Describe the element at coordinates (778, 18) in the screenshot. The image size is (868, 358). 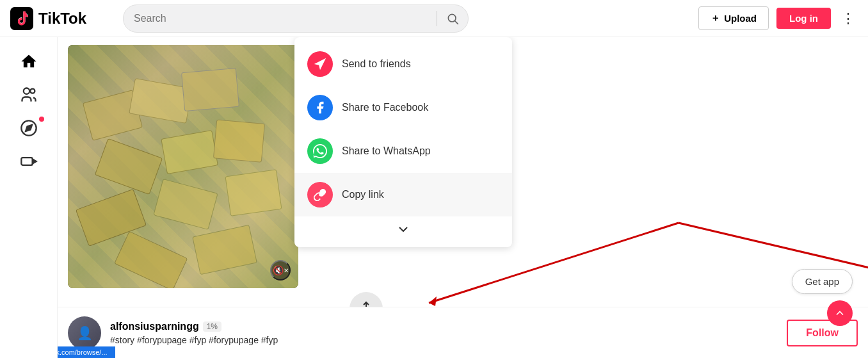
I see `header-actions: ＋ Upload Log in ⋮` at that location.